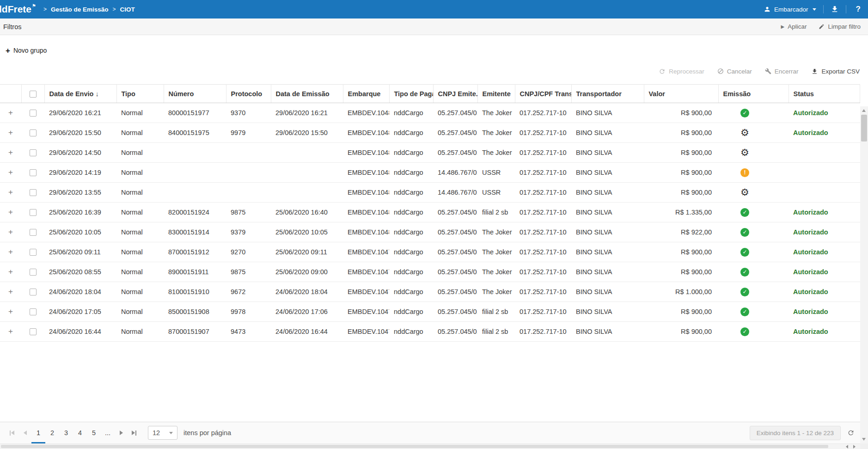  Describe the element at coordinates (52, 433) in the screenshot. I see `page-number-2: 2` at that location.